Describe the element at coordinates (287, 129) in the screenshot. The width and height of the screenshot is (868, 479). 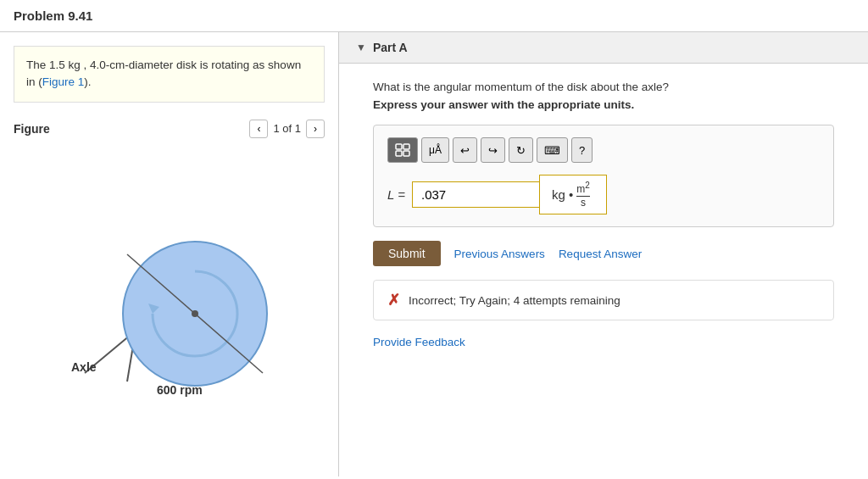
I see `figure-count: 1 of 1` at that location.